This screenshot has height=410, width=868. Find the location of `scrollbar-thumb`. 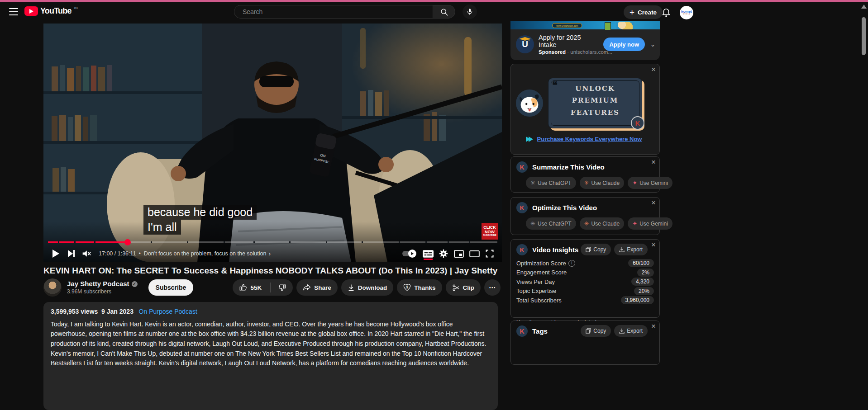

scrollbar-thumb is located at coordinates (863, 36).